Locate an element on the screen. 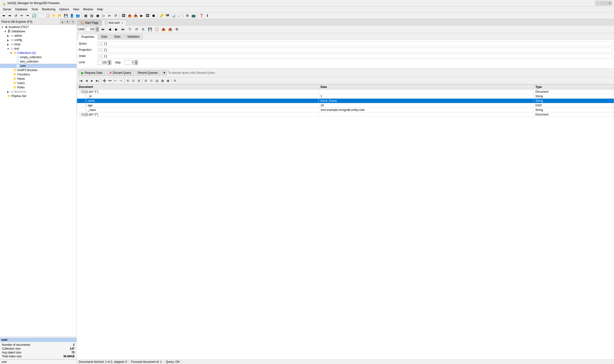 Image resolution: width=614 pixels, height=364 pixels. discard-button: ✕ Discard Query is located at coordinates (120, 73).